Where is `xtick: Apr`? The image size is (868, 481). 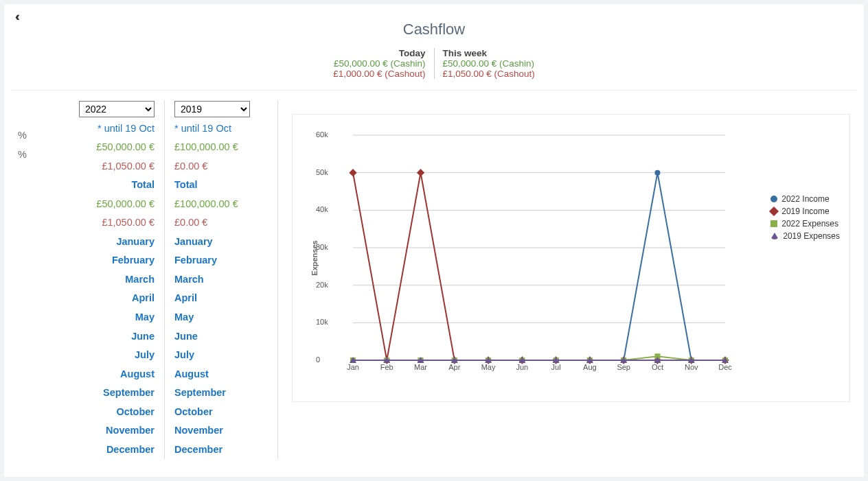
xtick: Apr is located at coordinates (455, 367).